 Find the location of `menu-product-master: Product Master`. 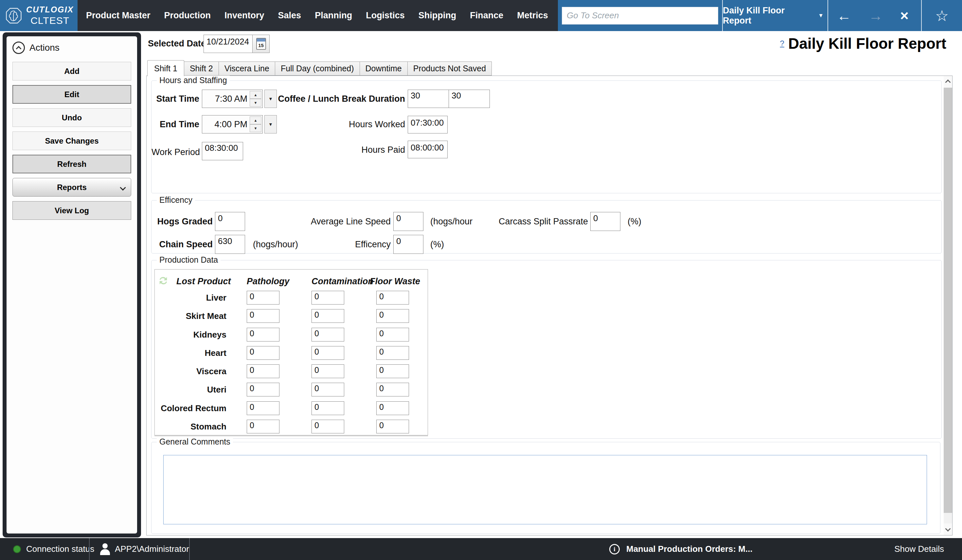

menu-product-master: Product Master is located at coordinates (118, 15).